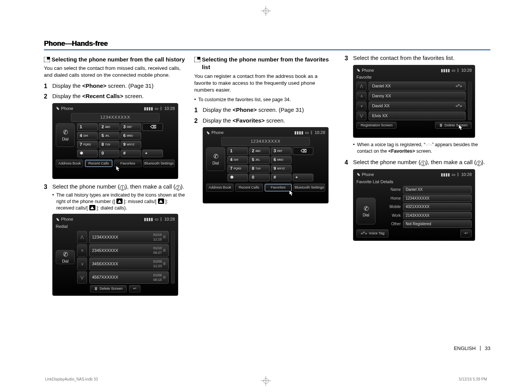  Describe the element at coordinates (437, 216) in the screenshot. I see `detail-value: 2143XXXXXX` at that location.